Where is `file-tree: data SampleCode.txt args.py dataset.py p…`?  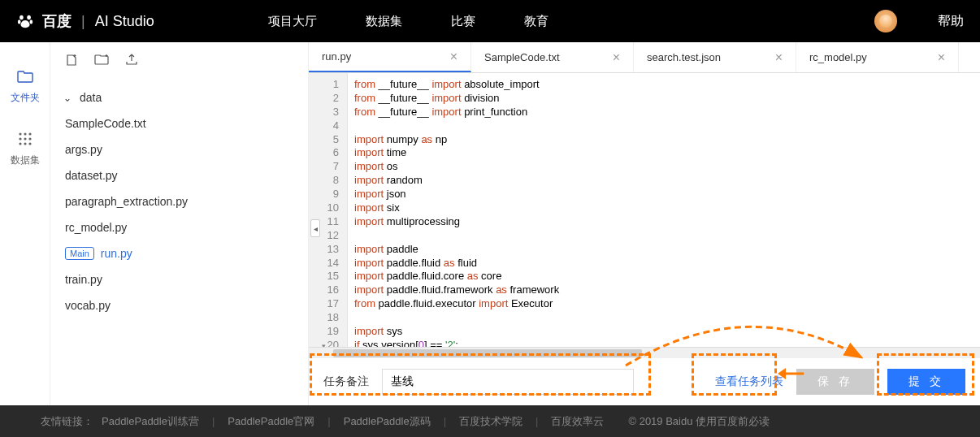
file-tree: data SampleCode.txt args.py dataset.py p… is located at coordinates (179, 201).